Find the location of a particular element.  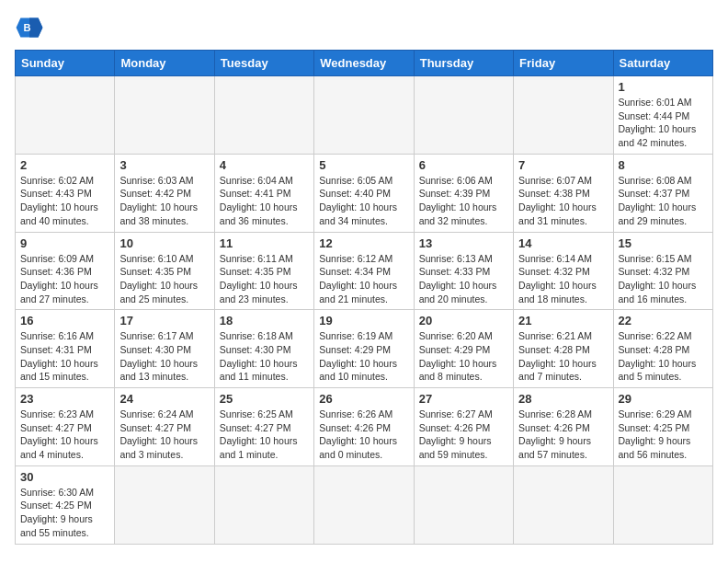

day-info: Sunrise: 6:22 AM Sunset: 4:28 PM Dayligh… is located at coordinates (664, 357).